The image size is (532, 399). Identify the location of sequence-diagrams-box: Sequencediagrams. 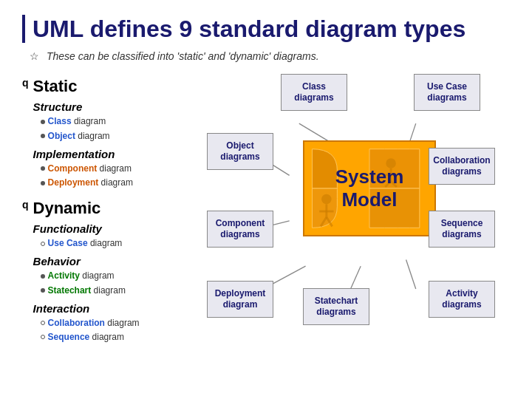
(462, 229).